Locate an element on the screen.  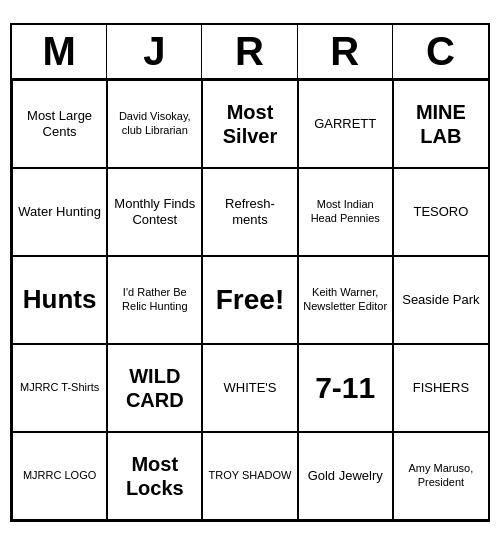
cell-text-18: 7-11 is located at coordinates (345, 388).